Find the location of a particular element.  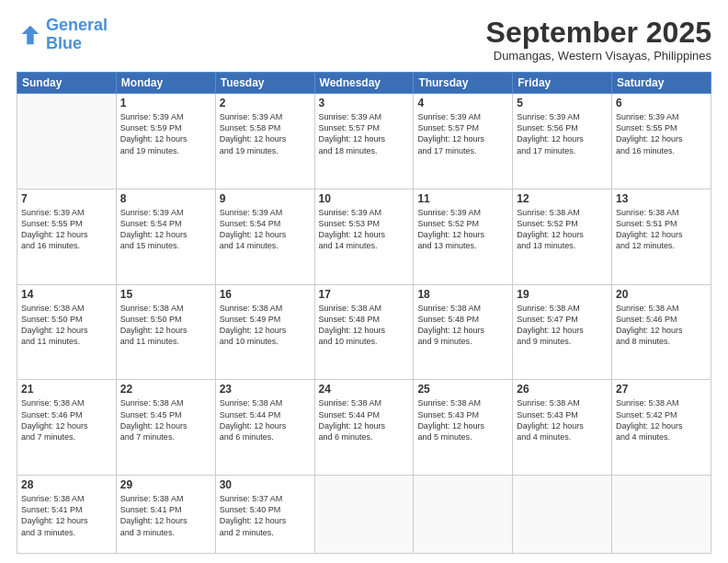

day-info: Sunrise: 5:38 AM Sunset: 5:47 PM Dayligh… is located at coordinates (563, 326).